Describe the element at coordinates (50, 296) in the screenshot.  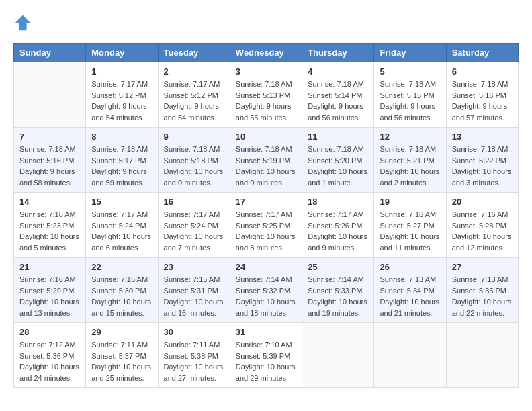
I see `day-info: Sunrise: 7:16 AMSunset: 5:29 PMDaylight:…` at that location.